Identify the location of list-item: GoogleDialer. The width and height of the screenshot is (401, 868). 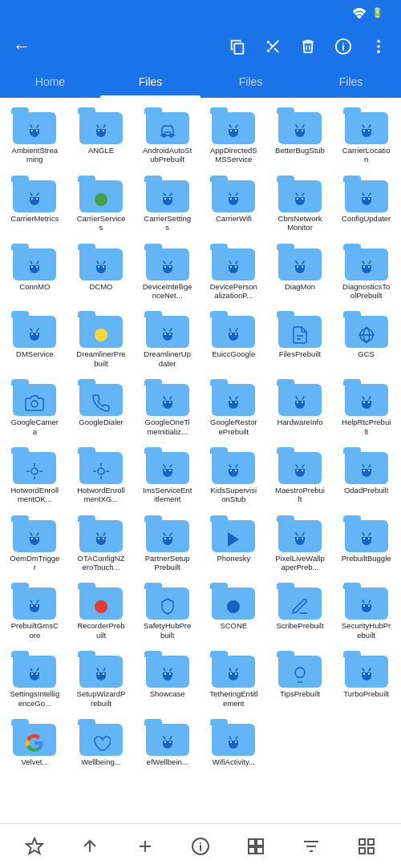
(101, 407).